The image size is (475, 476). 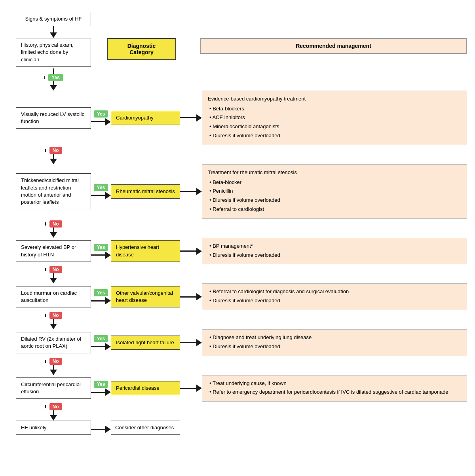 What do you see at coordinates (146, 388) in the screenshot?
I see `diag-6: Pericardial disease` at bounding box center [146, 388].